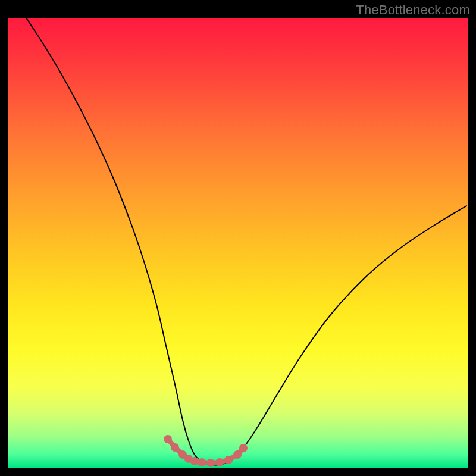  What do you see at coordinates (413, 10) in the screenshot?
I see `watermark-text: TheBottleneck.com` at bounding box center [413, 10].